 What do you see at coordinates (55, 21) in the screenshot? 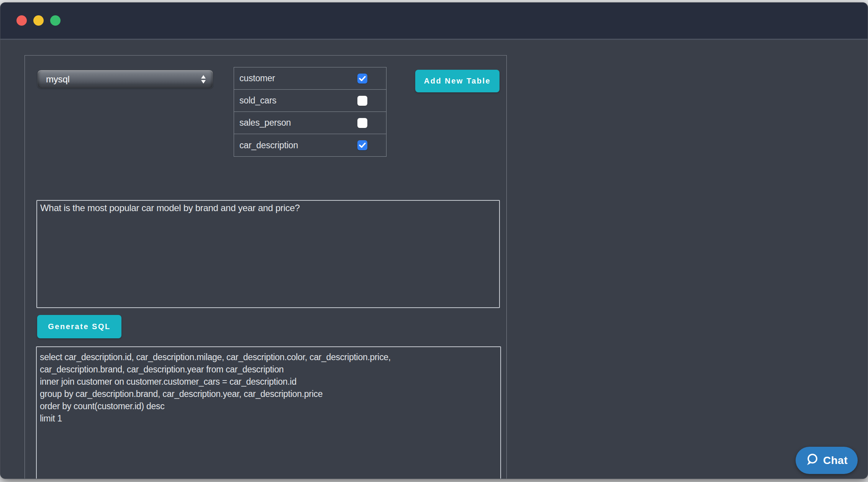
I see `zoom-button` at bounding box center [55, 21].